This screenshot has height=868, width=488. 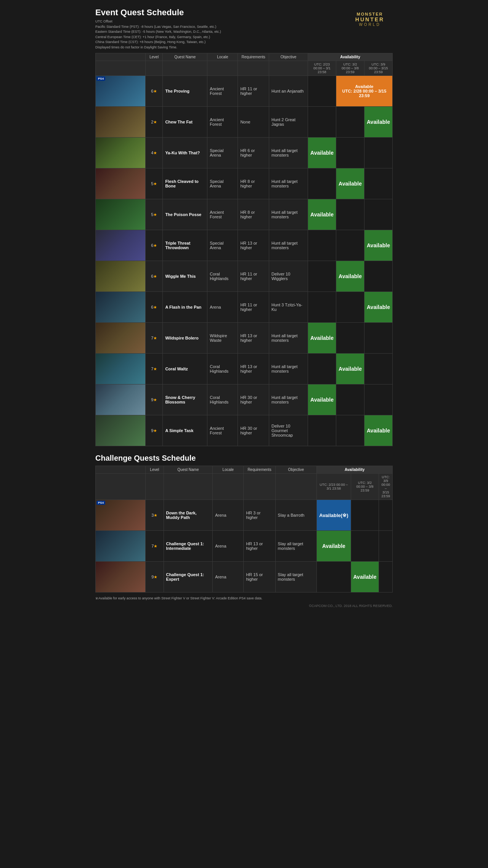 What do you see at coordinates (185, 400) in the screenshot?
I see `quest-name: Snow & Cherry Blossoms` at bounding box center [185, 400].